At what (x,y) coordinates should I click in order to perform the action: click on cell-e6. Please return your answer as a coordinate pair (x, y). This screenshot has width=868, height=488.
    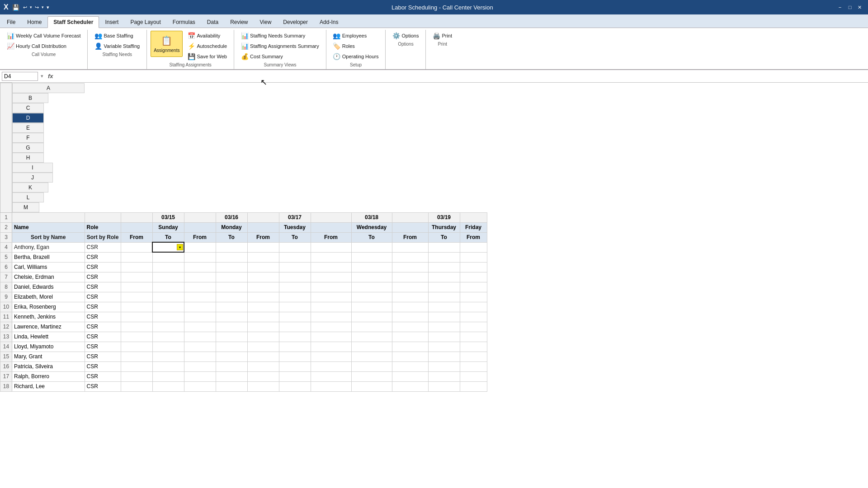
    Looking at the image, I should click on (200, 267).